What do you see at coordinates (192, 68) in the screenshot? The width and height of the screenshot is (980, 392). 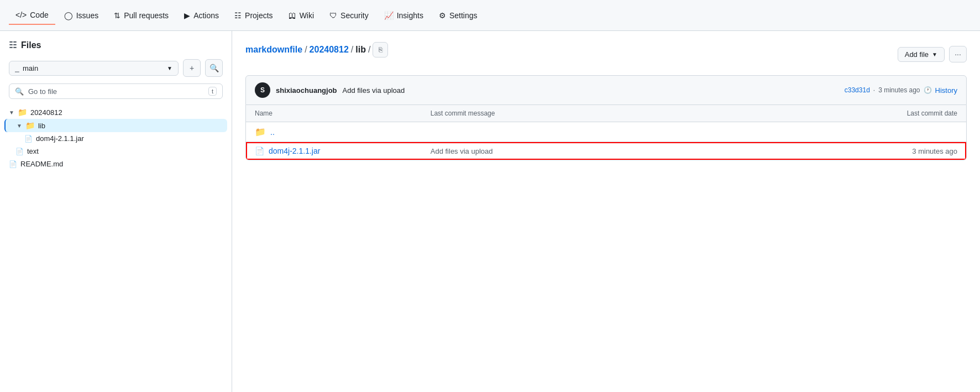 I see `add-branch-button: +` at bounding box center [192, 68].